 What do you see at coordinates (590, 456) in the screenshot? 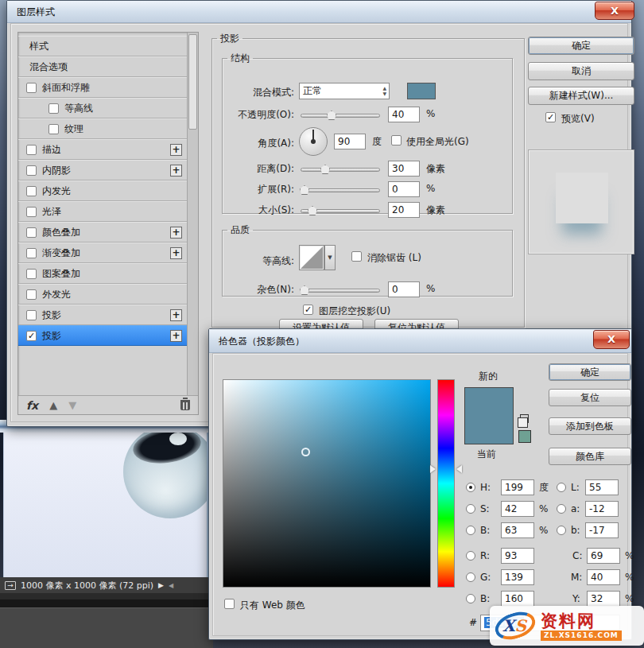
I see `color-libraries-button: 颜色库` at bounding box center [590, 456].